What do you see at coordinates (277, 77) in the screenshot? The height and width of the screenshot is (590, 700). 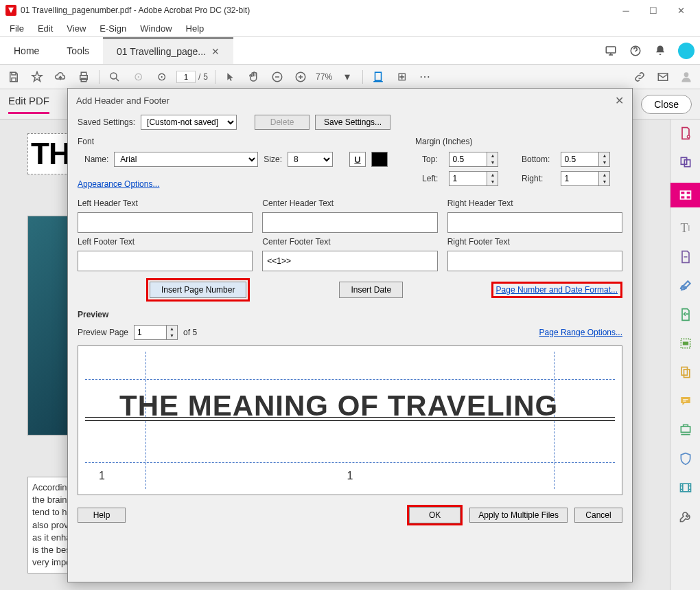 I see `zoom-out-icon` at bounding box center [277, 77].